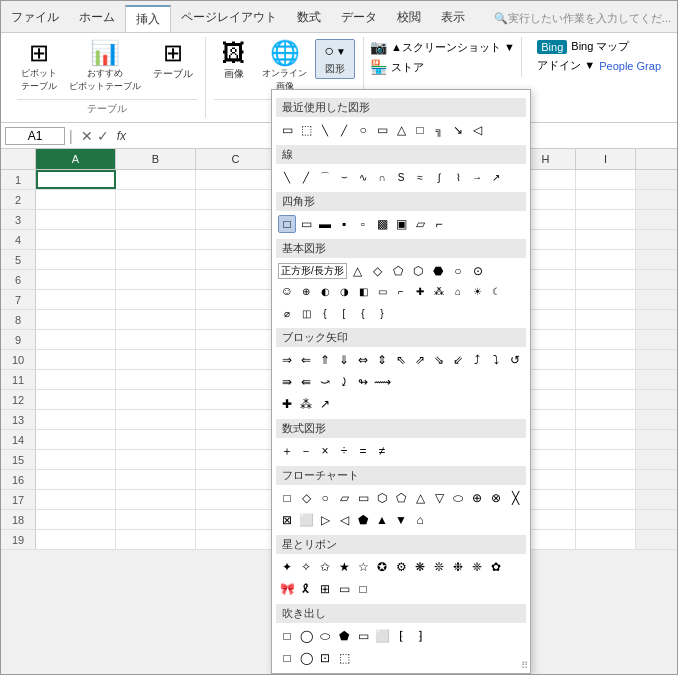 The image size is (678, 675). What do you see at coordinates (287, 498) in the screenshot?
I see `fc1: □` at bounding box center [287, 498].